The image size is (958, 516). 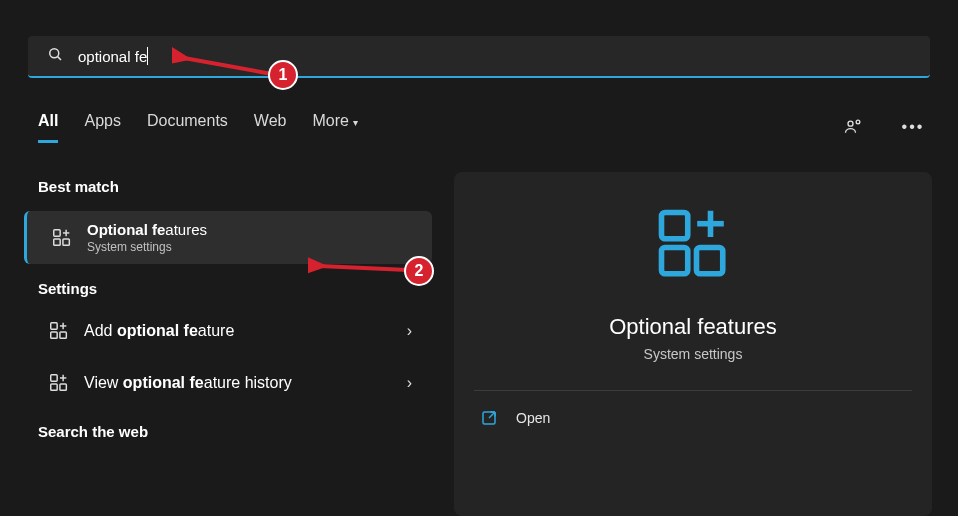 What do you see at coordinates (112, 56) in the screenshot?
I see `search-text: optional fe` at bounding box center [112, 56].